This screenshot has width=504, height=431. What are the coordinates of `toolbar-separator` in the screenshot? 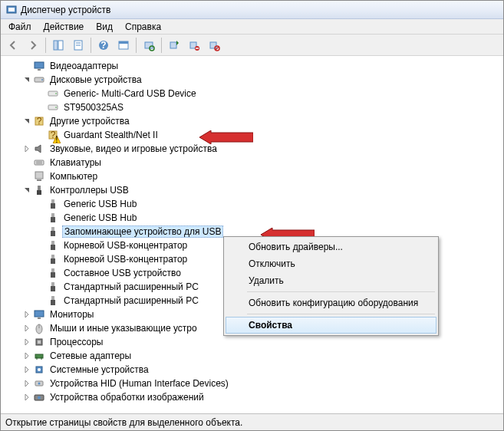 It's located at (46, 45).